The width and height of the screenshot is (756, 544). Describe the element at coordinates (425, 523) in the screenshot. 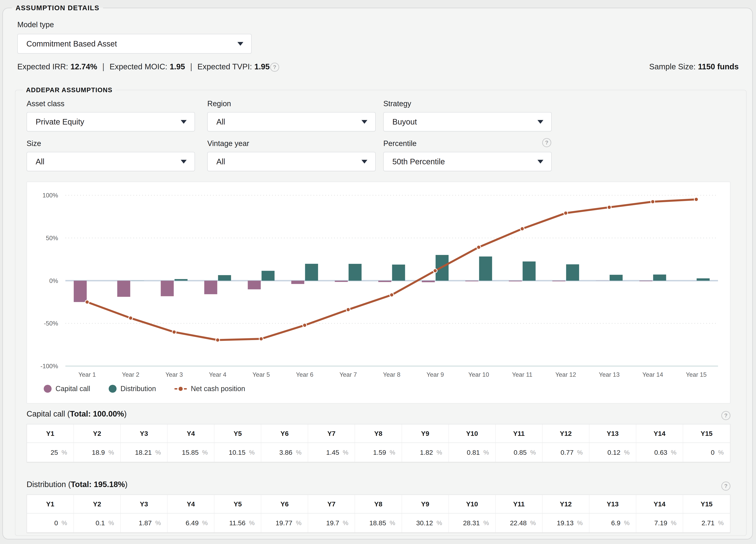

I see `distribution-table-value-y9: 30.12%` at that location.